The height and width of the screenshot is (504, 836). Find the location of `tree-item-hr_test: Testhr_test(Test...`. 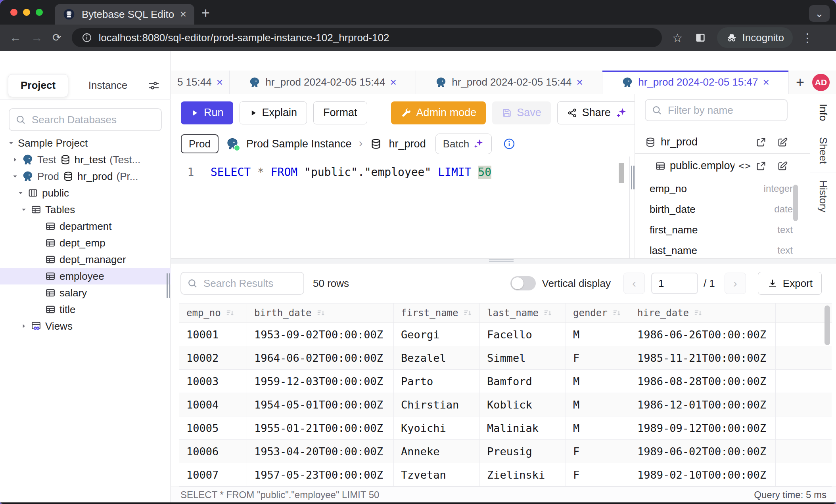

tree-item-hr_test: Testhr_test(Test... is located at coordinates (85, 160).